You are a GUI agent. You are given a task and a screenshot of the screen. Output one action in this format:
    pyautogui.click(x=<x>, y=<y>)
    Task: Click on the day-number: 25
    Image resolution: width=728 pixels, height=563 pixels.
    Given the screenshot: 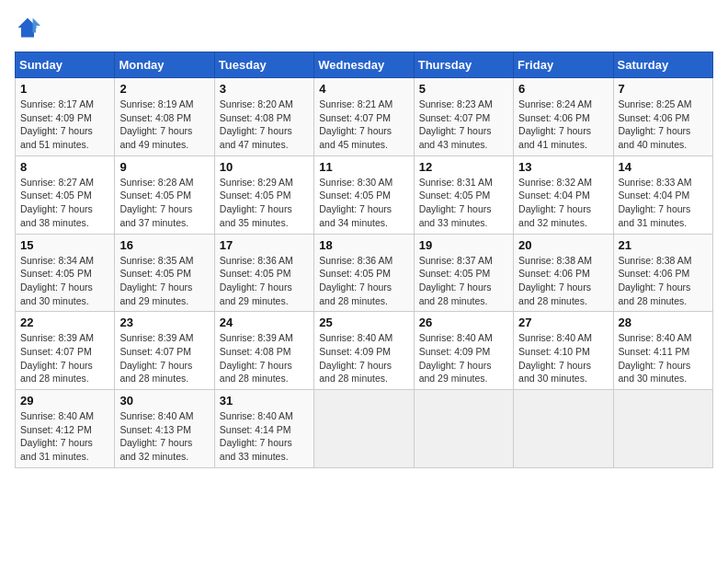 What is the action you would take?
    pyautogui.click(x=364, y=322)
    